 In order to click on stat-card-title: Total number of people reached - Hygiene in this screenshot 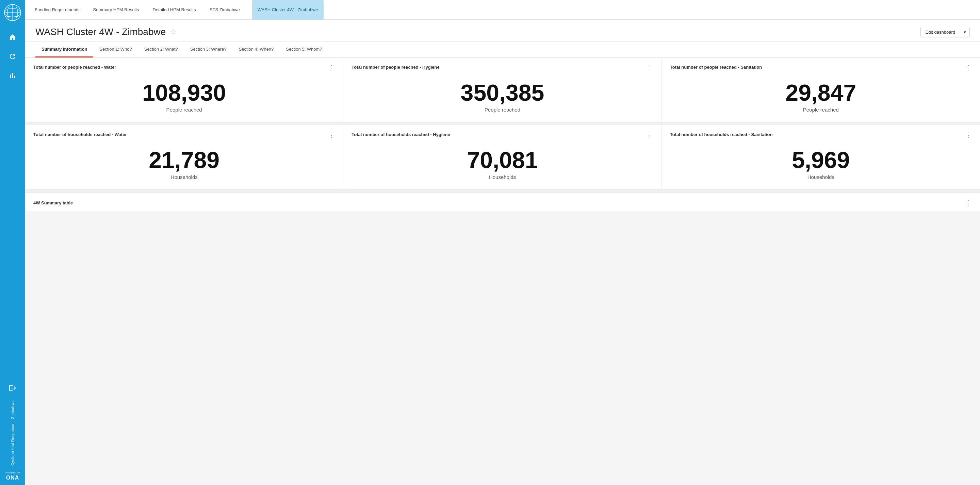, I will do `click(396, 67)`.